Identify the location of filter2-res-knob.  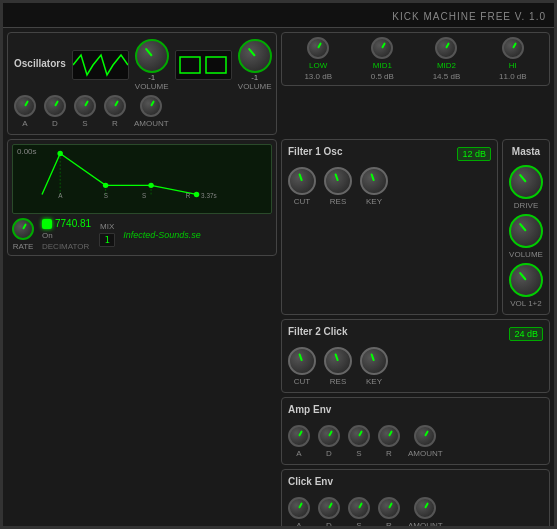
(338, 361).